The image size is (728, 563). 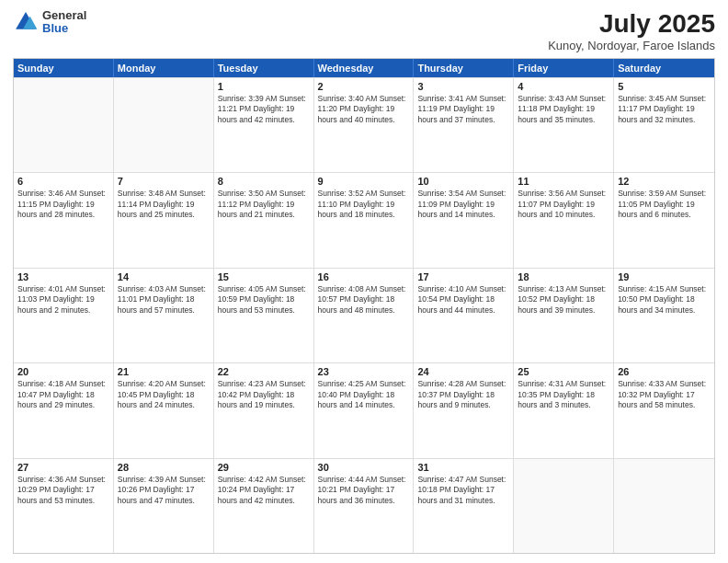 What do you see at coordinates (631, 31) in the screenshot?
I see `title-block: July 2025 Kunoy, Nordoyar, Faroe Islands` at bounding box center [631, 31].